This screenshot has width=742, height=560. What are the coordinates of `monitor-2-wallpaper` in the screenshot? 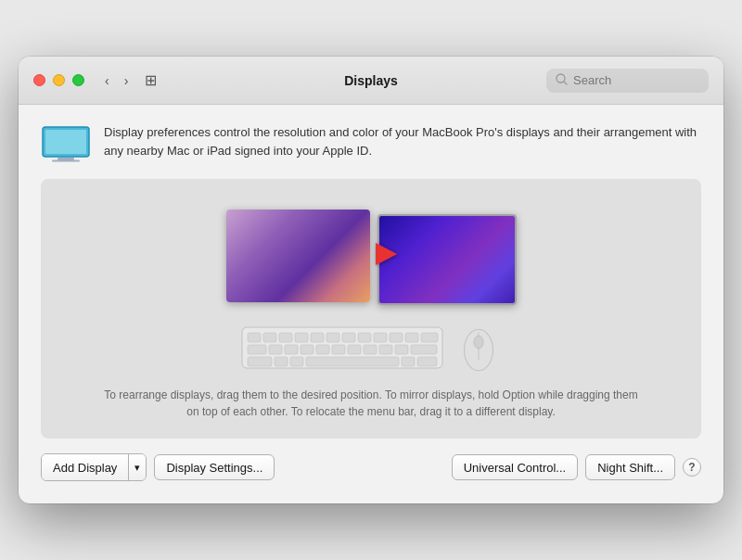 It's located at (447, 260).